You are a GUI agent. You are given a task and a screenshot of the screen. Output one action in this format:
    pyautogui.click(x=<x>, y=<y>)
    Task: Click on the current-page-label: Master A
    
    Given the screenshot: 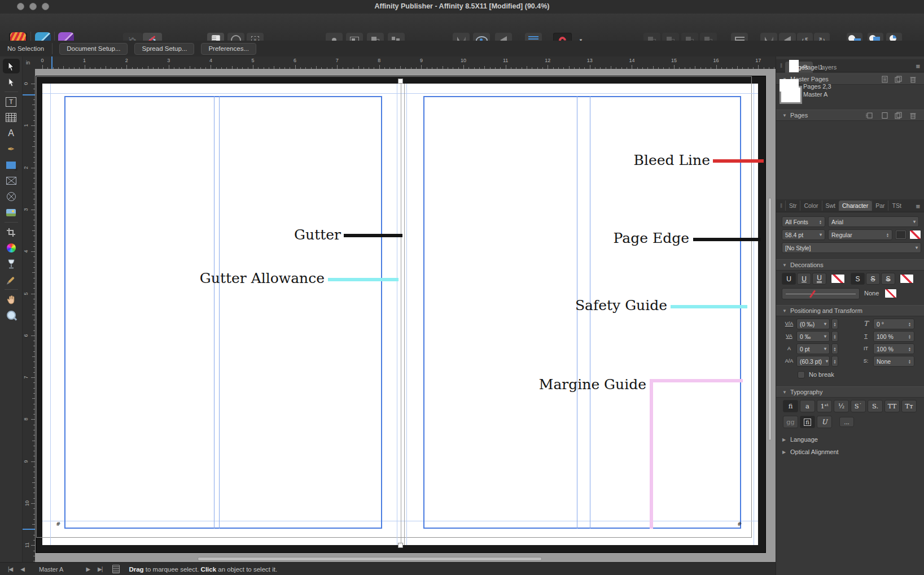 What is the action you would take?
    pyautogui.click(x=51, y=569)
    